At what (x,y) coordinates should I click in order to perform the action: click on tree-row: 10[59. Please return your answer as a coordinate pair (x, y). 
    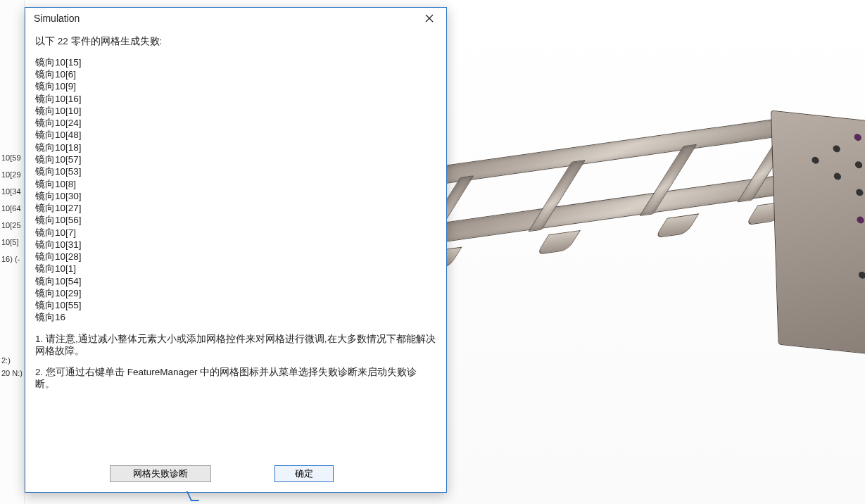
    Looking at the image, I should click on (13, 158).